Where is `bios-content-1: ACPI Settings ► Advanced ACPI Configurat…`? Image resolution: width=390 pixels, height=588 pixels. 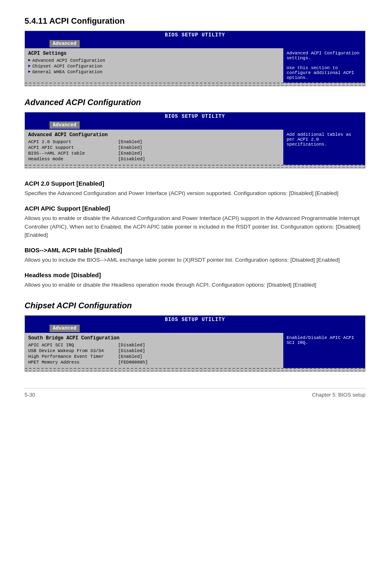 bios-content-1: ACPI Settings ► Advanced ACPI Configurat… is located at coordinates (195, 65).